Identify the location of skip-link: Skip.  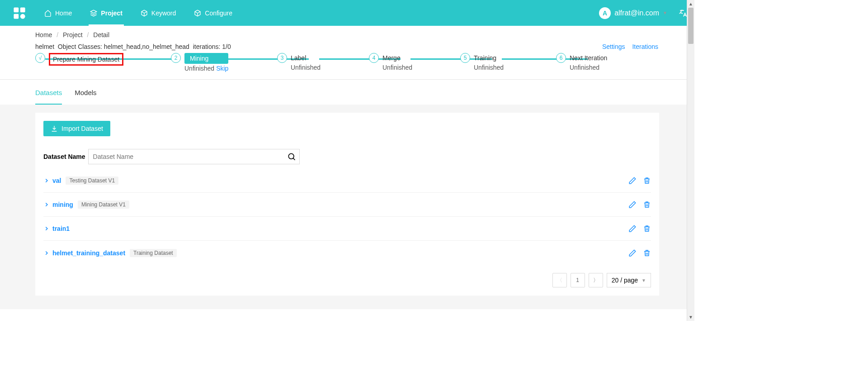
(222, 68).